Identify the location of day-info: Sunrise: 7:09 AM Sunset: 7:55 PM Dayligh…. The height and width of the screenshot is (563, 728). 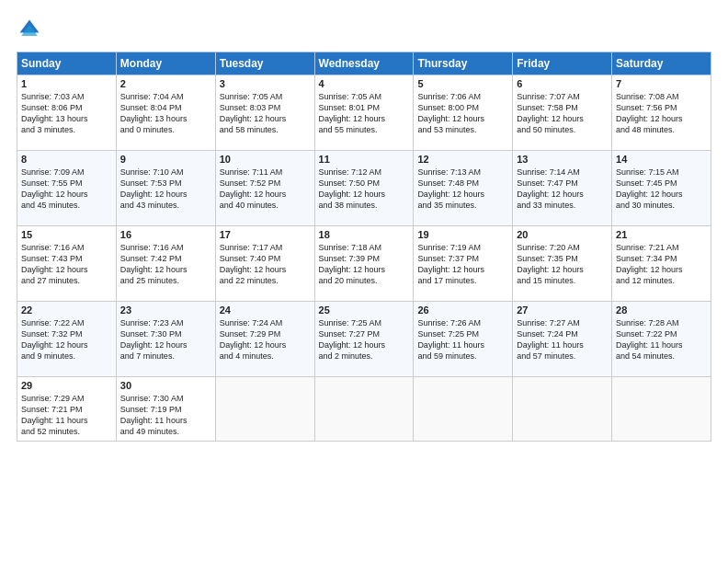
(66, 190).